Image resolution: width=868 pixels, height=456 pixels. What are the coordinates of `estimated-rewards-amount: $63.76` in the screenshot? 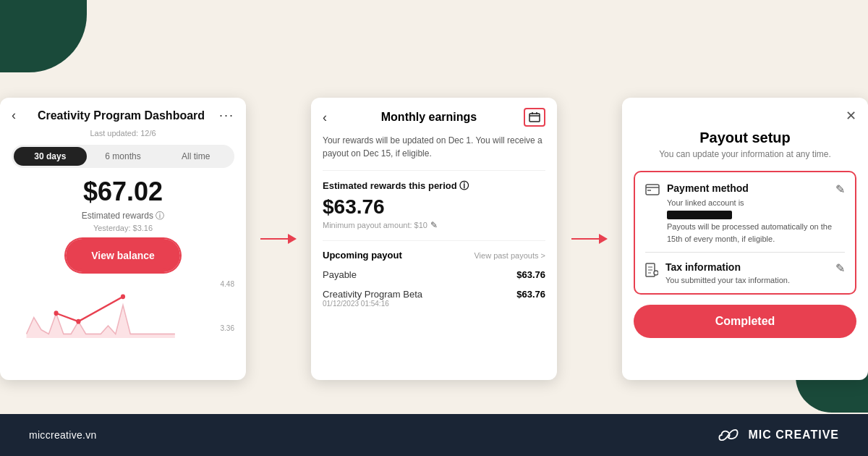 It's located at (434, 207).